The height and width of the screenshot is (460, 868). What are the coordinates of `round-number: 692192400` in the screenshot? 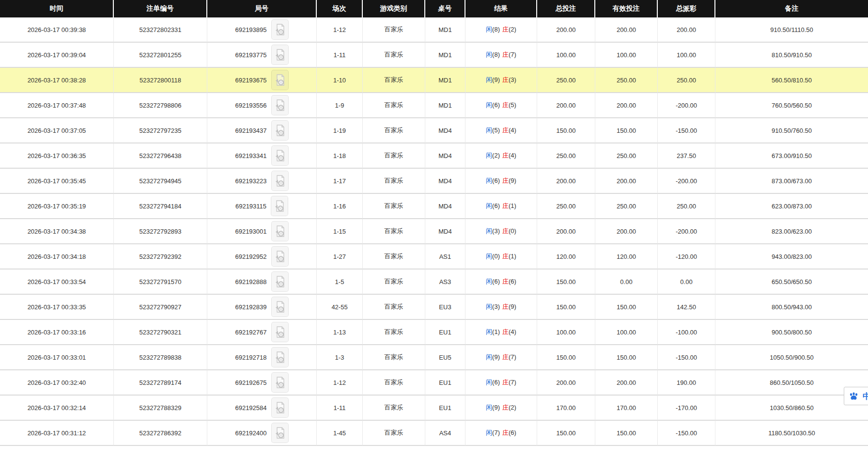 It's located at (251, 433).